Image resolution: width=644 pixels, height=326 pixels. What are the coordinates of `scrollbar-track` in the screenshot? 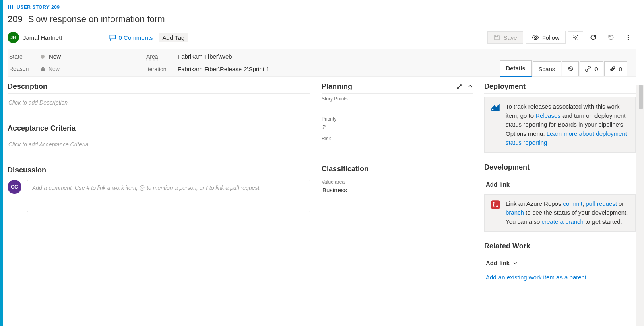 It's located at (640, 205).